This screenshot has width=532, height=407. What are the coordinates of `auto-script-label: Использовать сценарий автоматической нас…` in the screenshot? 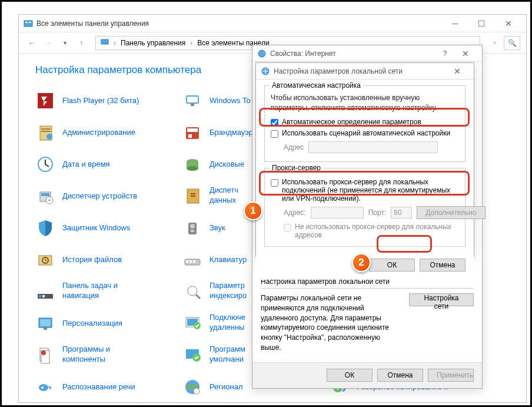 It's located at (366, 133).